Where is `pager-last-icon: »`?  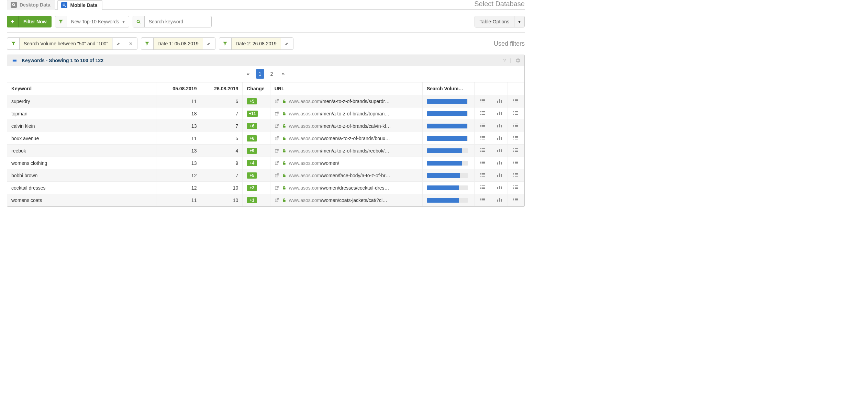 pager-last-icon: » is located at coordinates (283, 74).